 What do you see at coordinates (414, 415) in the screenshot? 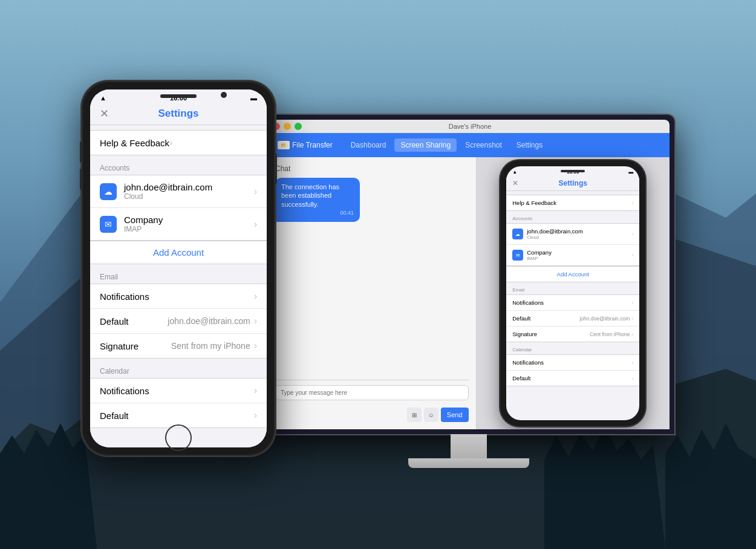
I see `chat-attach-btn: ⊞` at bounding box center [414, 415].